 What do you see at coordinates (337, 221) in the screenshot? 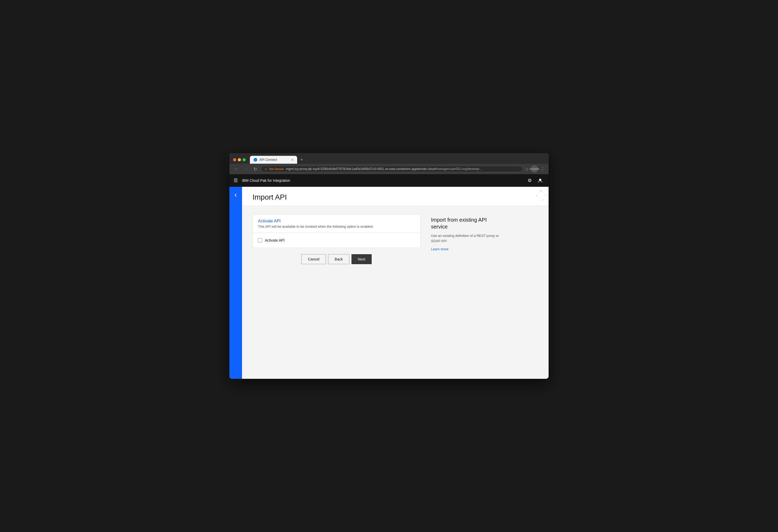
I see `card-title: Activate API` at bounding box center [337, 221].